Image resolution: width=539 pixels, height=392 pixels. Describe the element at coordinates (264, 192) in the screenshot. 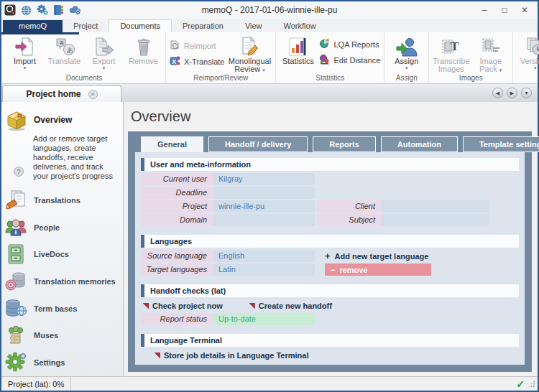

I see `deadline-value` at that location.